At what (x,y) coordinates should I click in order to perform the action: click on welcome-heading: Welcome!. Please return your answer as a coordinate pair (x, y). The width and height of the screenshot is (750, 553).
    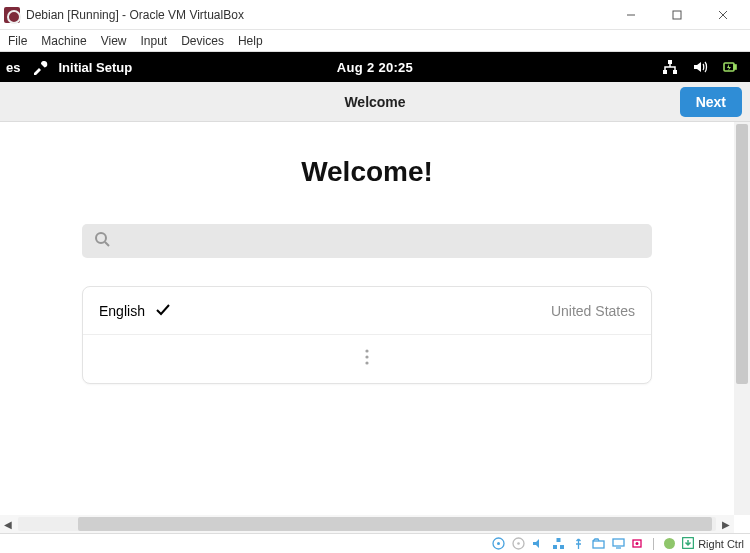
    Looking at the image, I should click on (367, 172).